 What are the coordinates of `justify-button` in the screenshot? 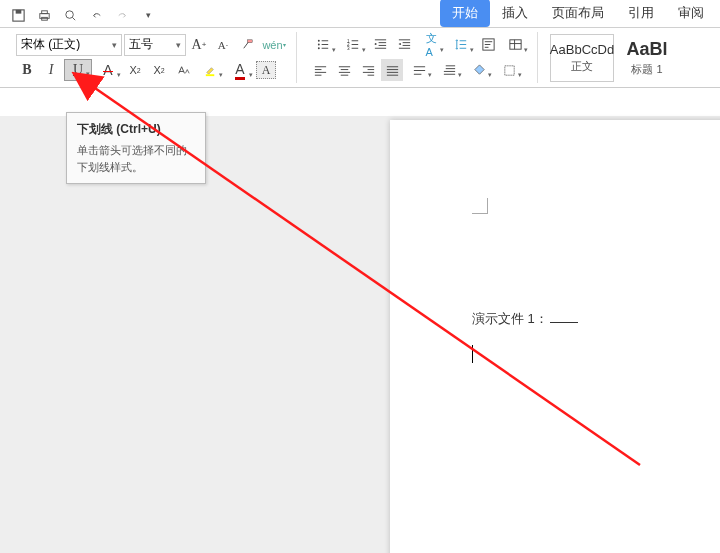 It's located at (392, 70).